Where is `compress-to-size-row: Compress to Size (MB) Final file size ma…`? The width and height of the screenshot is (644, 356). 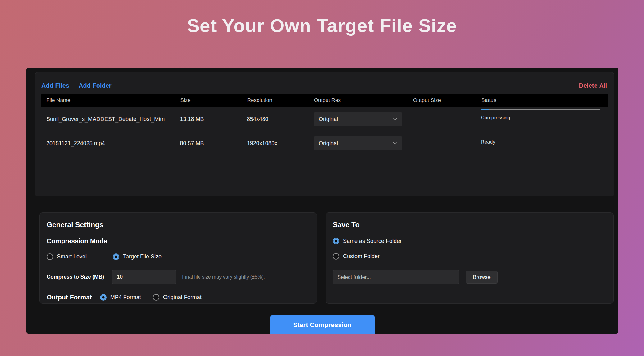 compress-to-size-row: Compress to Size (MB) Final file size ma… is located at coordinates (178, 277).